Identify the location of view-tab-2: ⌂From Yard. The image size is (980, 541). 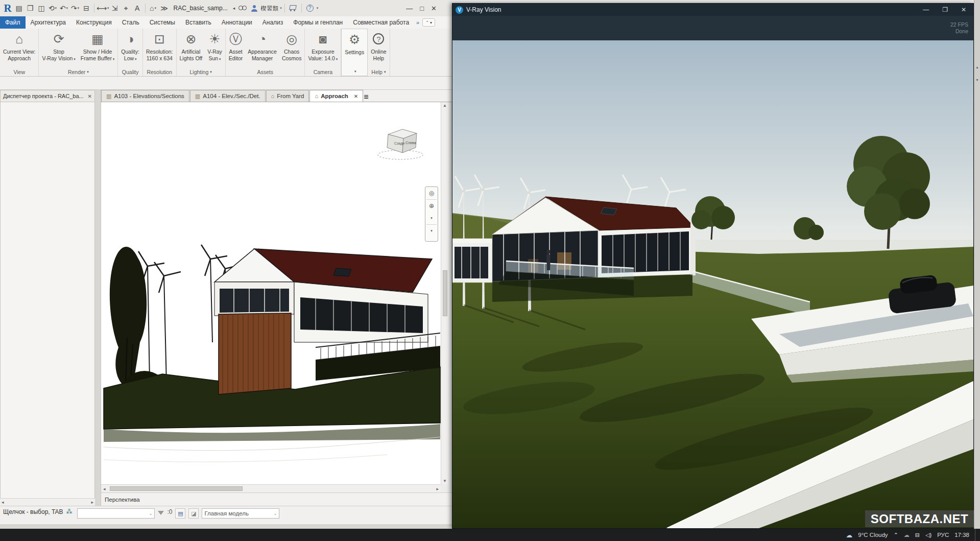
(288, 96).